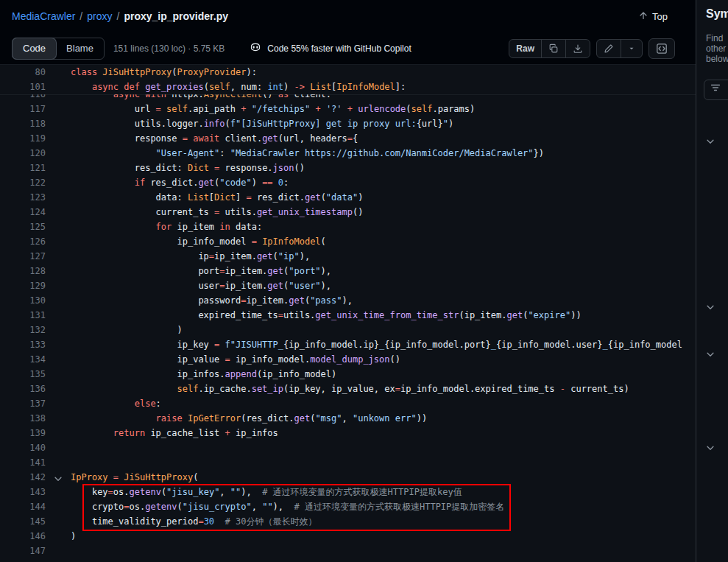 This screenshot has width=728, height=562. I want to click on line-number: 132, so click(23, 330).